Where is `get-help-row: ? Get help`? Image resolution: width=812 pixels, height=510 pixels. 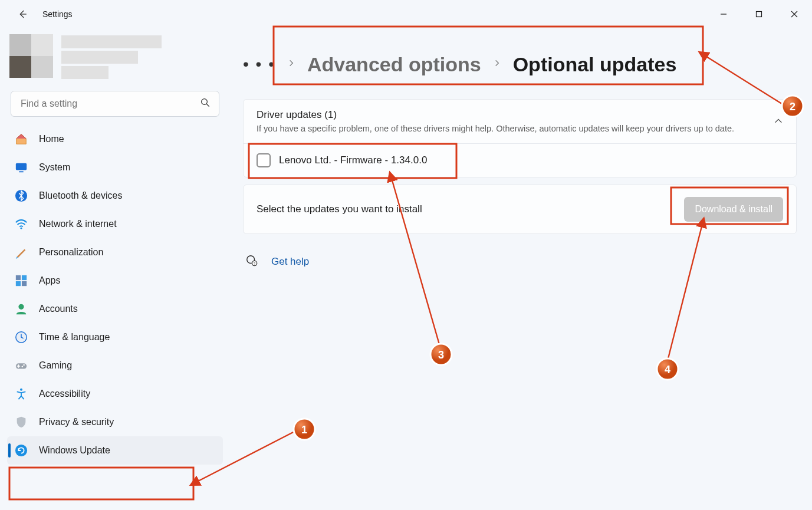 get-help-row: ? Get help is located at coordinates (520, 262).